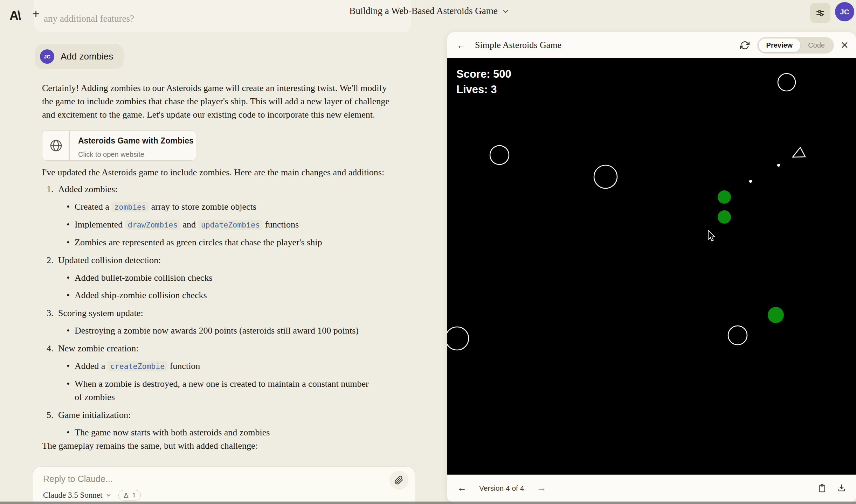  I want to click on tab-preview: Preview, so click(780, 46).